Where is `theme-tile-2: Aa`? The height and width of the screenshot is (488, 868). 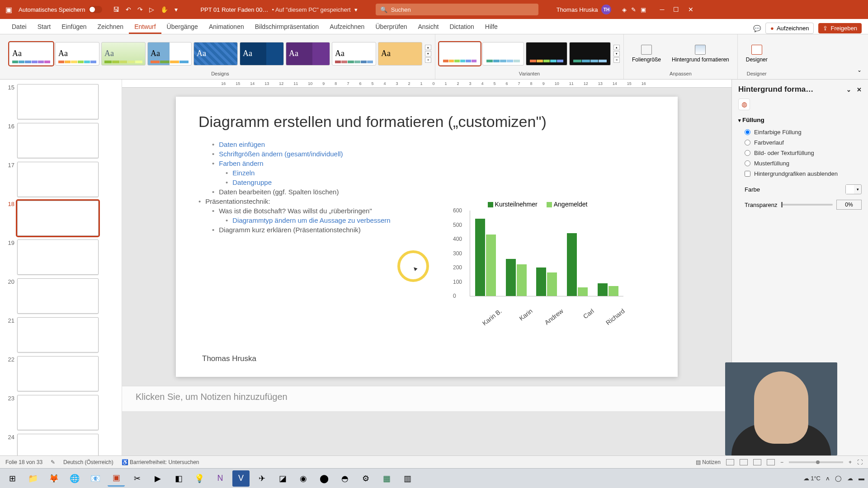
theme-tile-2: Aa is located at coordinates (77, 54).